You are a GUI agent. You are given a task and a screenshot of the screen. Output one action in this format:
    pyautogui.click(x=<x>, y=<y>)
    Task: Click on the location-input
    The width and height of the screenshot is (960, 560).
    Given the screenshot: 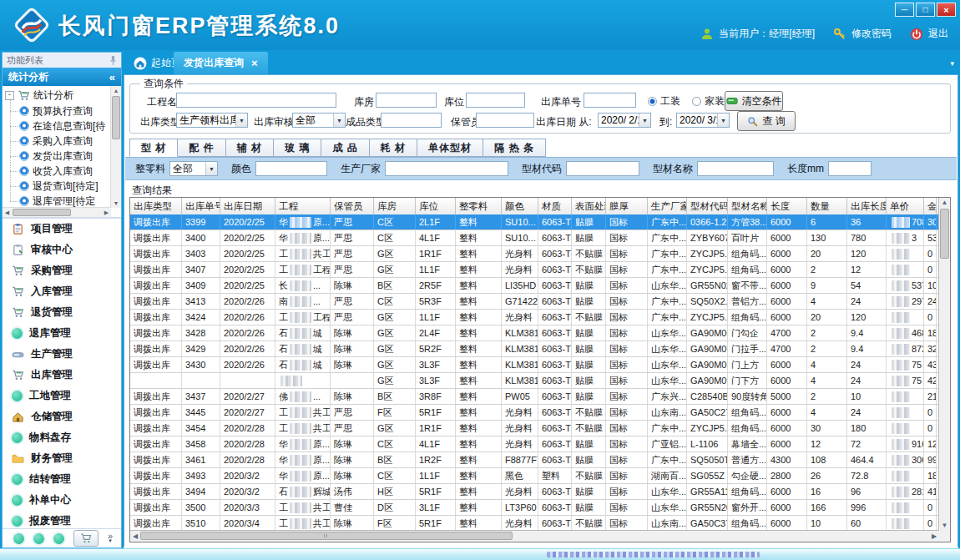 What is the action you would take?
    pyautogui.click(x=496, y=100)
    